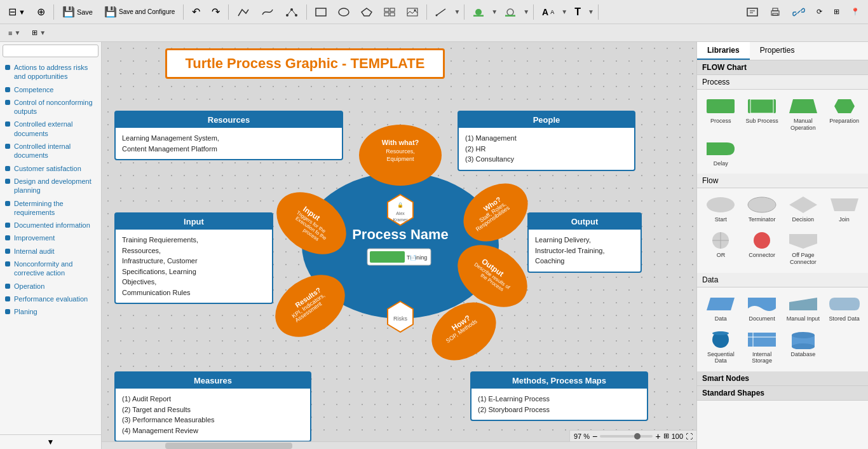 The width and height of the screenshot is (868, 449). What do you see at coordinates (803, 347) in the screenshot?
I see `shape-database: Database` at bounding box center [803, 347].